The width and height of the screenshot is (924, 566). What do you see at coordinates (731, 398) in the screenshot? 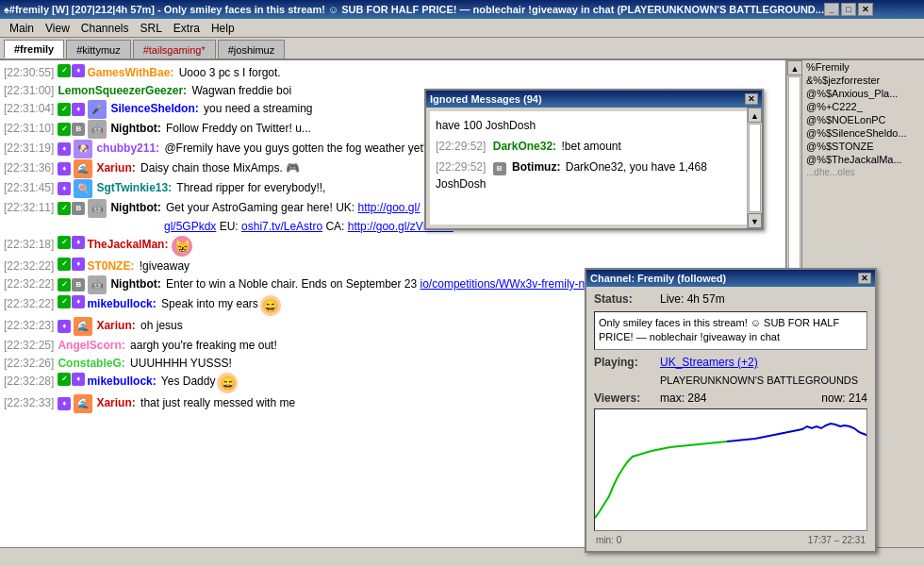
I see `viewers-row: Viewers: max: 284 now: 214` at bounding box center [731, 398].